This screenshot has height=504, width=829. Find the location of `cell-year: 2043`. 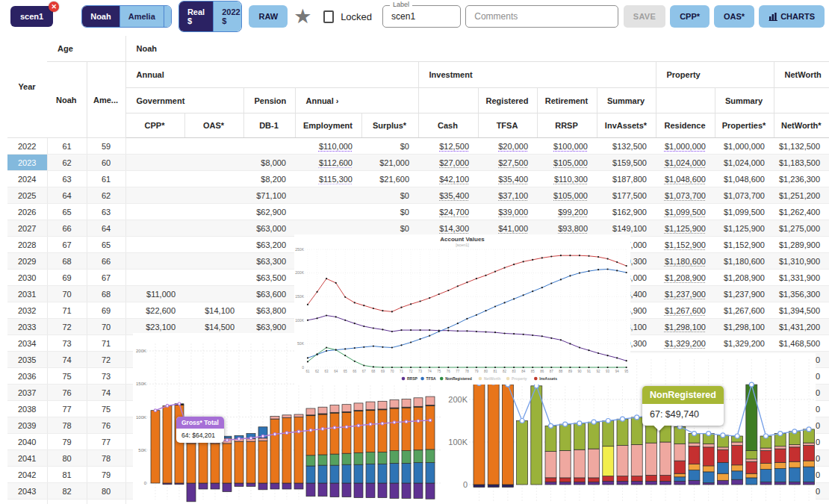

cell-year: 2043 is located at coordinates (27, 491).